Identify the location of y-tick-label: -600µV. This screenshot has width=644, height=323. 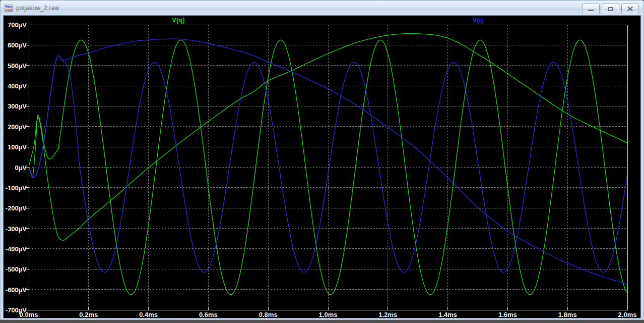
(15, 290).